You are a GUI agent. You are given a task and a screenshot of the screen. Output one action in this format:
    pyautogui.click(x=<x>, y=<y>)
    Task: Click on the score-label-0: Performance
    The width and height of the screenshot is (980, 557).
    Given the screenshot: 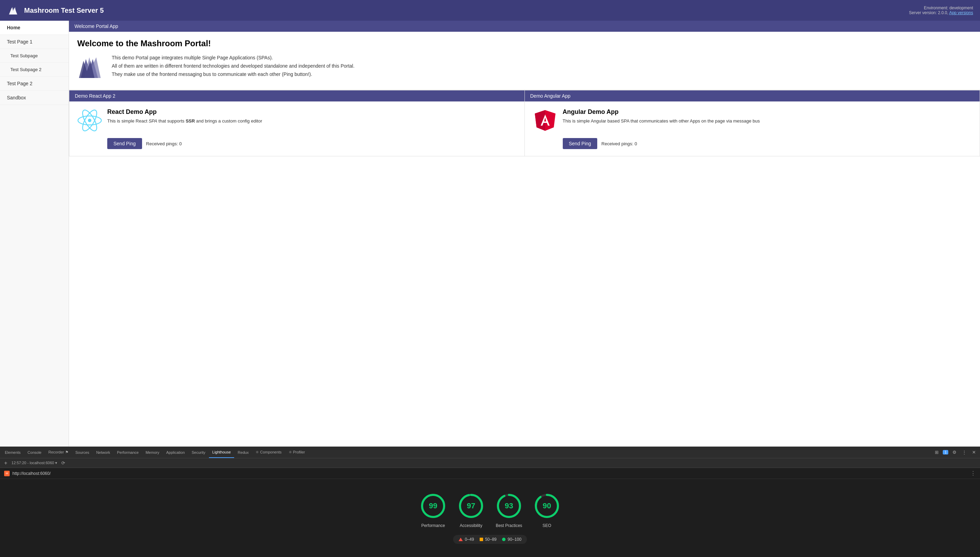 What is the action you would take?
    pyautogui.click(x=433, y=526)
    